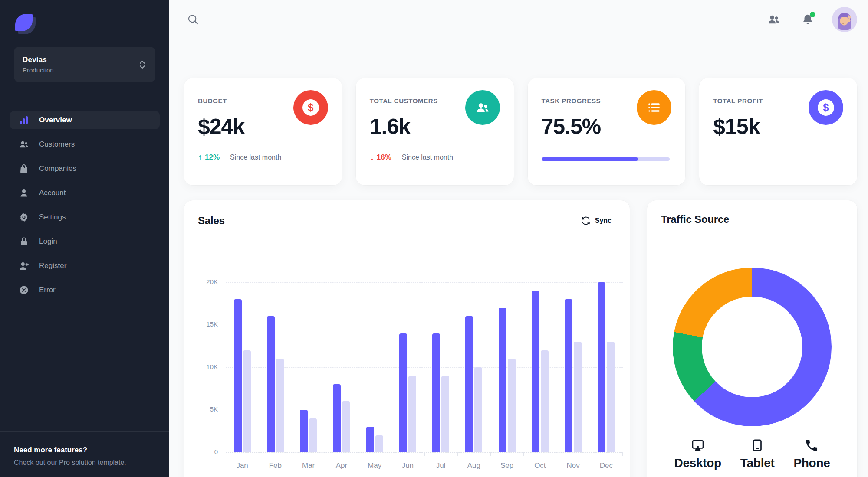 Image resolution: width=868 pixels, height=477 pixels. Describe the element at coordinates (275, 367) in the screenshot. I see `bar-group-feb` at that location.